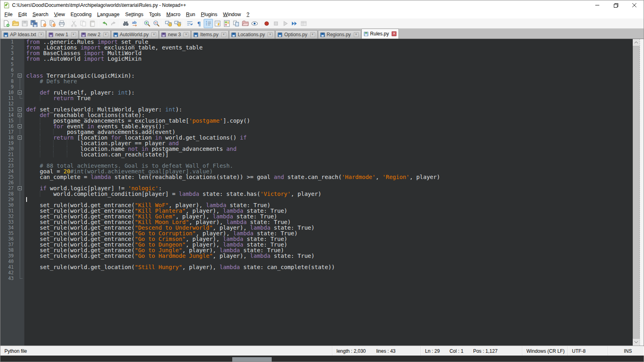 Image resolution: width=644 pixels, height=362 pixels. What do you see at coordinates (156, 23) in the screenshot?
I see `zoom-out-icon` at bounding box center [156, 23].